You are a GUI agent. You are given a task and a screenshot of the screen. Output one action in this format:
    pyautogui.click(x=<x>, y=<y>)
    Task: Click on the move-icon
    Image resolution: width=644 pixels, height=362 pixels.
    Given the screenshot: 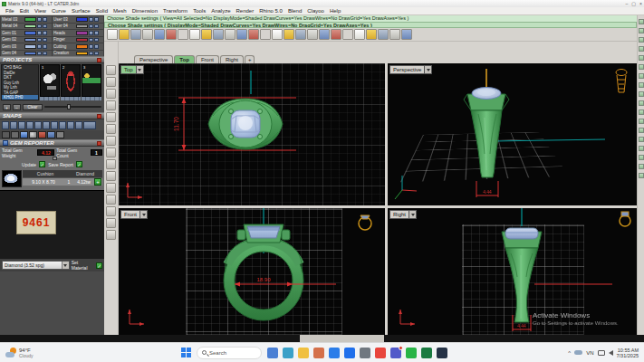 What is the action you would take?
    pyautogui.click(x=289, y=34)
    